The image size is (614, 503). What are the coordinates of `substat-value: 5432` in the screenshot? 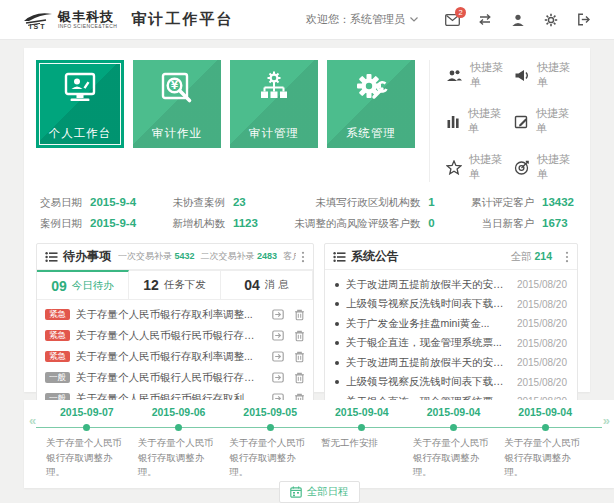 It's located at (185, 256).